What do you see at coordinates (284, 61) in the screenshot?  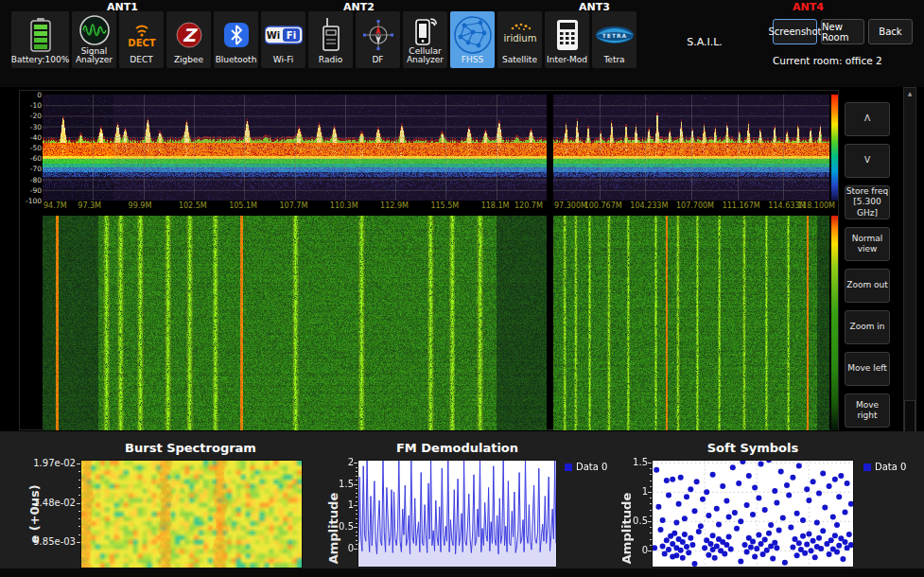 I see `tool-label: Wi-Fi` at bounding box center [284, 61].